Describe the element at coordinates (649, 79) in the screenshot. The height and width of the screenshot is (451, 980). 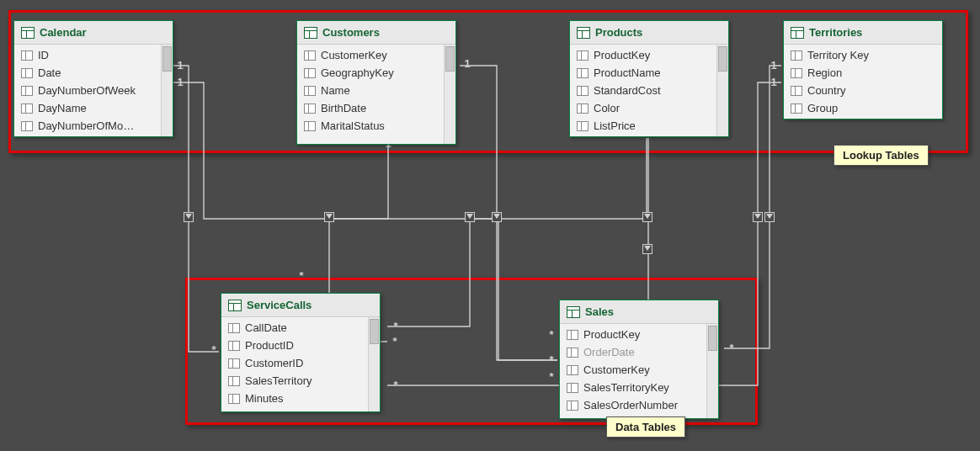
I see `table-products: Products ProductKey ProductName Standard…` at that location.